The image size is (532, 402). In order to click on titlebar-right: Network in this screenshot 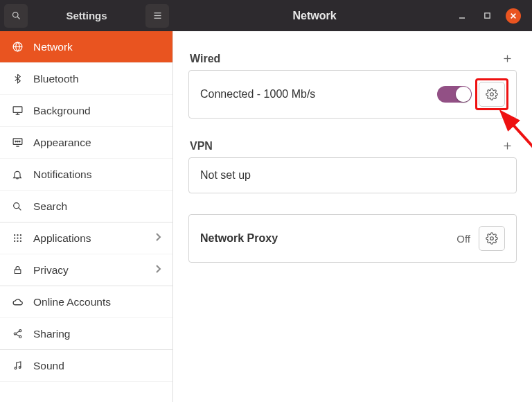, I will do `click(353, 15)`.